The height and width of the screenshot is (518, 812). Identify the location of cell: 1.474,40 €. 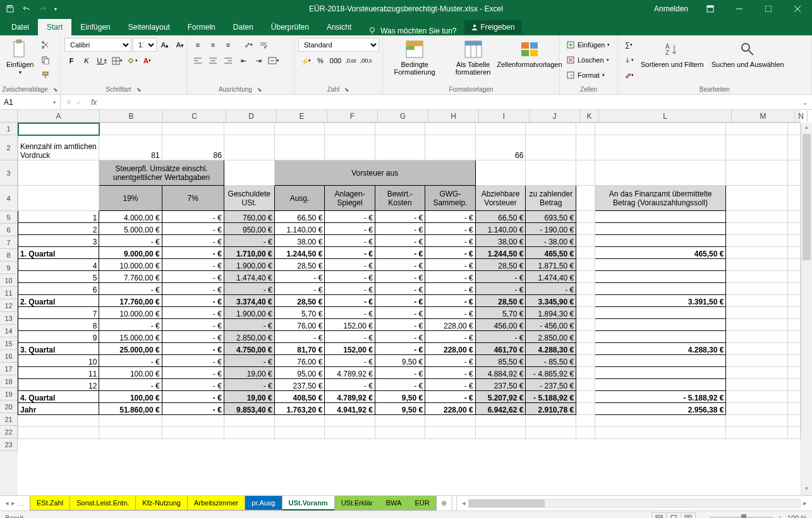
(249, 277).